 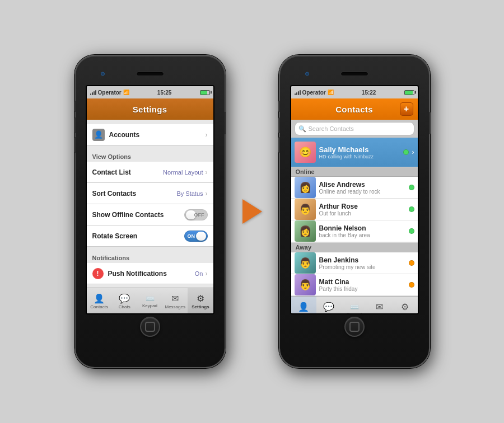 I want to click on chats-tab-label-2: Chats, so click(x=329, y=313).